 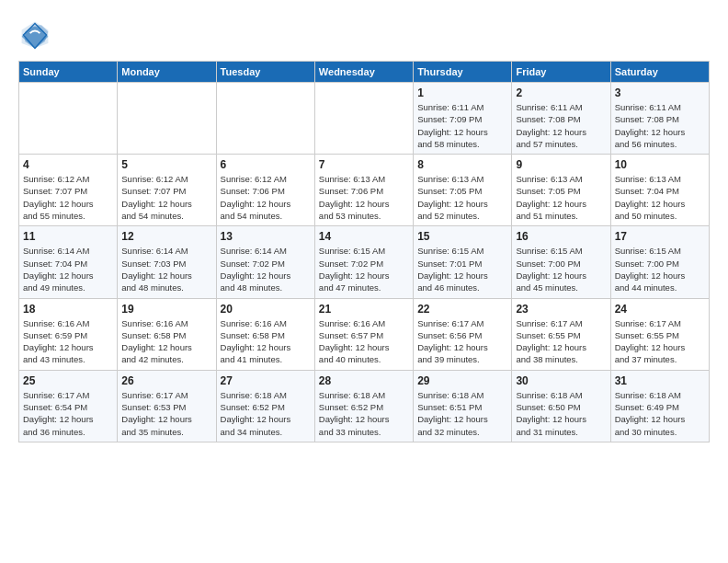 I want to click on day-number: 16, so click(x=561, y=236).